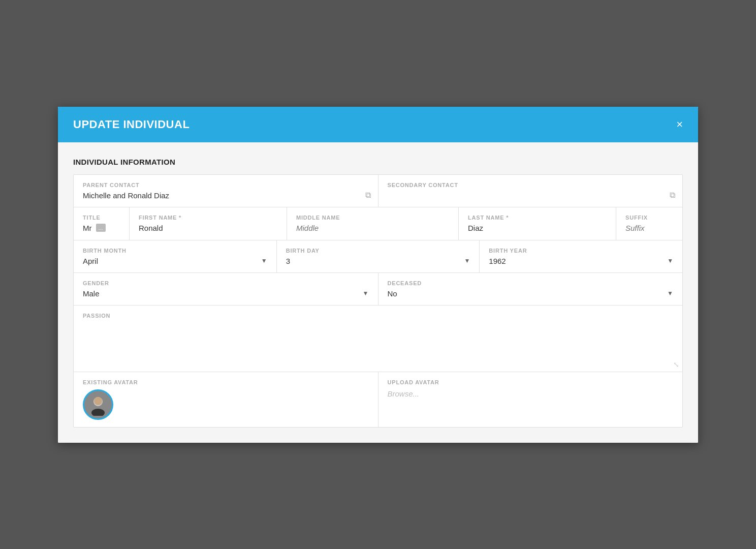 The image size is (756, 549). What do you see at coordinates (208, 224) in the screenshot?
I see `first-name-cell: FIRST NAME *` at bounding box center [208, 224].